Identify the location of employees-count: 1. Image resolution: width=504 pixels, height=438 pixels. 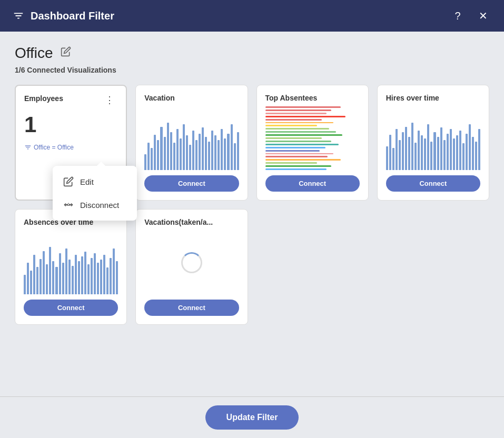
(71, 125).